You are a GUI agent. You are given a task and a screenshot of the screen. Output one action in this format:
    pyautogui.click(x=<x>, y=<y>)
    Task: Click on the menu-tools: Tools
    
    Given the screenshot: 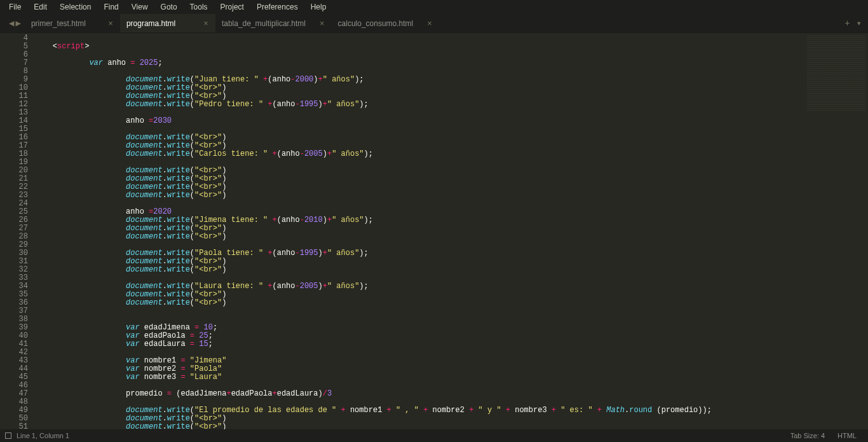 What is the action you would take?
    pyautogui.click(x=199, y=7)
    